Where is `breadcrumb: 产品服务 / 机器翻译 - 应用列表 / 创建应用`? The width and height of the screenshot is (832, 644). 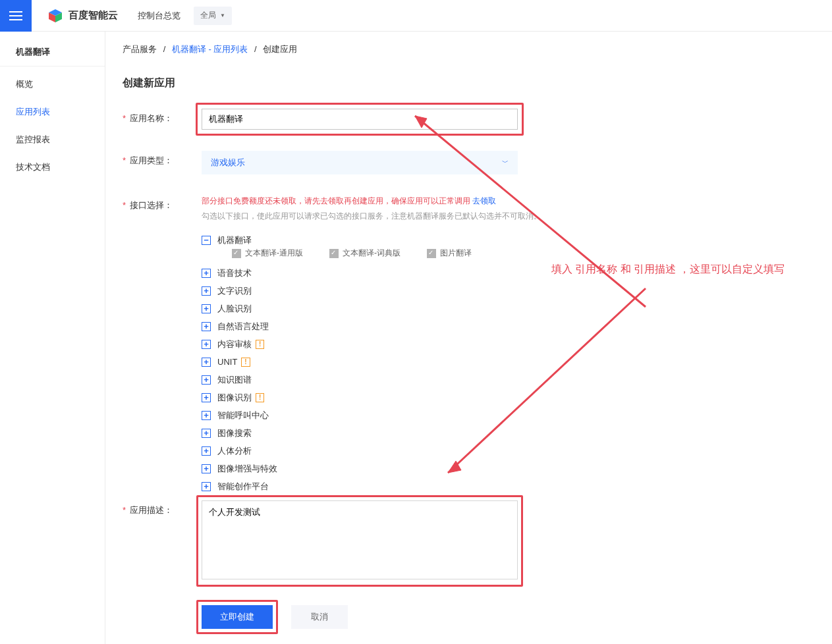
breadcrumb: 产品服务 / 机器翻译 - 应用列表 / 创建应用 is located at coordinates (469, 47).